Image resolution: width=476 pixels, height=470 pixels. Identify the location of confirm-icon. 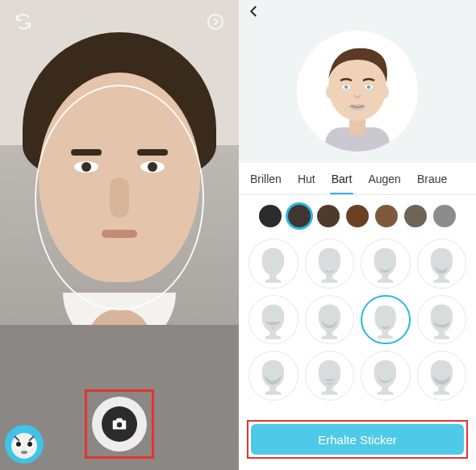
(215, 22).